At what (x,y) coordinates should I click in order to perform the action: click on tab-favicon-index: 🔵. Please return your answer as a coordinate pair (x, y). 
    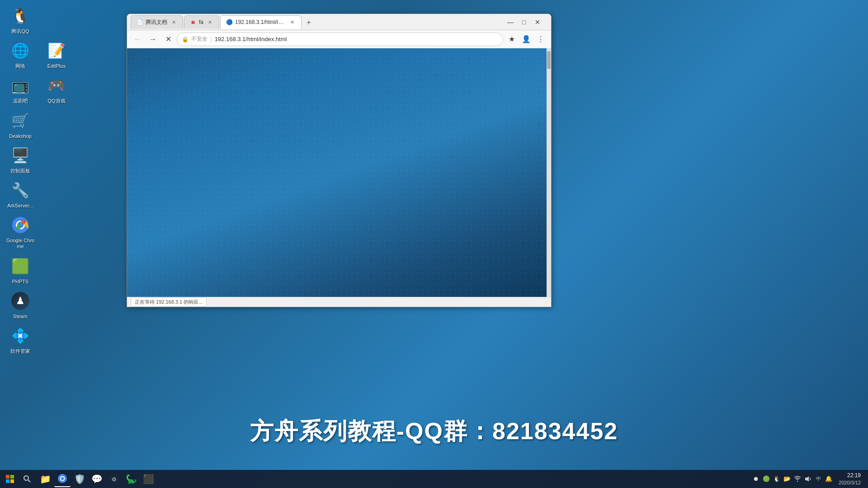
    Looking at the image, I should click on (229, 22).